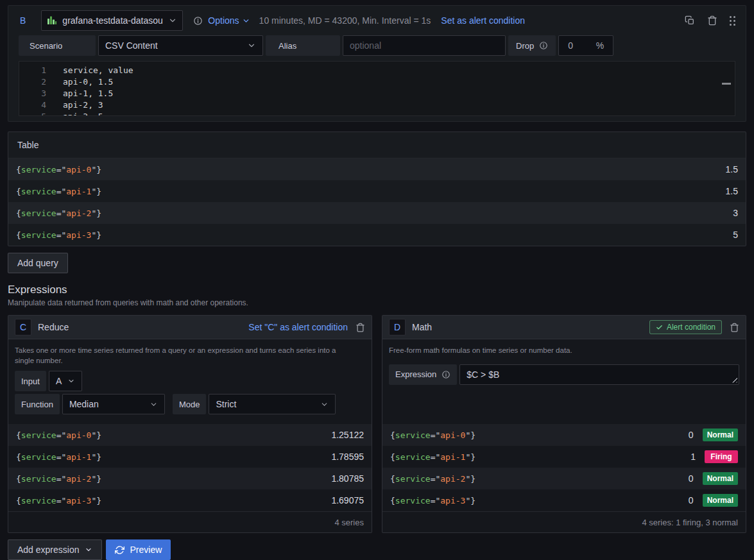 The image size is (754, 560). What do you see at coordinates (734, 380) in the screenshot?
I see `resize-handle` at bounding box center [734, 380].